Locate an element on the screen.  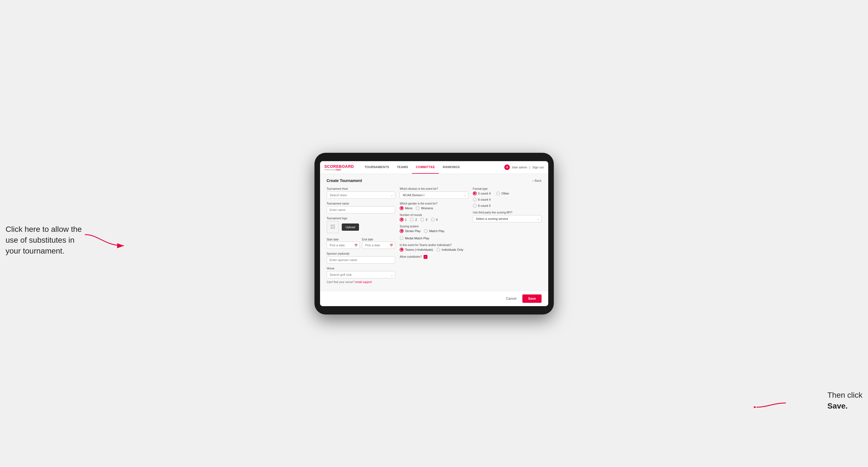
nav-tournaments: TOURNAMENTS is located at coordinates (377, 167).